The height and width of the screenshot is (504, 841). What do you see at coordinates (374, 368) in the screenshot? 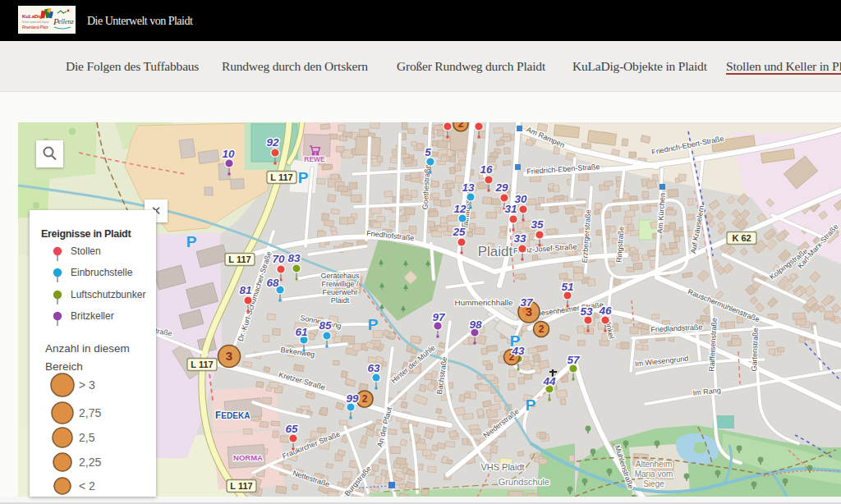
I see `svg-text: 63` at bounding box center [374, 368].